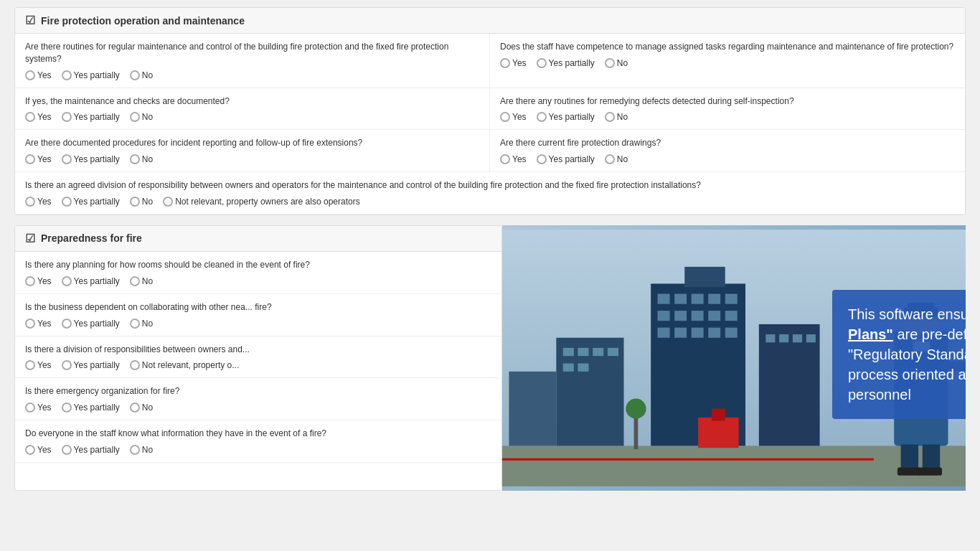  Describe the element at coordinates (67, 450) in the screenshot. I see `q12-yes-partial-circle` at that location.